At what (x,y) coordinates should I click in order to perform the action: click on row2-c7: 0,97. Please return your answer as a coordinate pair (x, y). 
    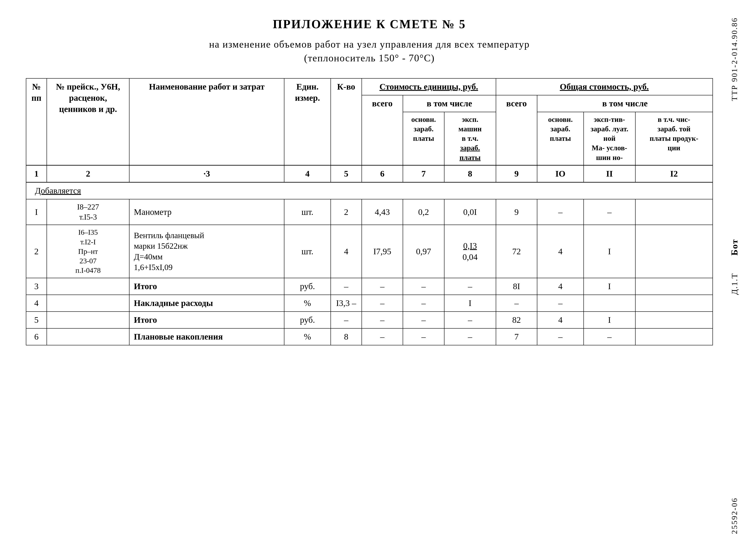
    Looking at the image, I should click on (423, 251).